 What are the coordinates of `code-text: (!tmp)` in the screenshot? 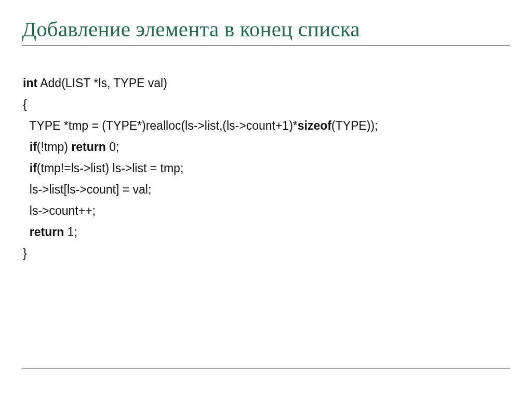 It's located at (54, 147).